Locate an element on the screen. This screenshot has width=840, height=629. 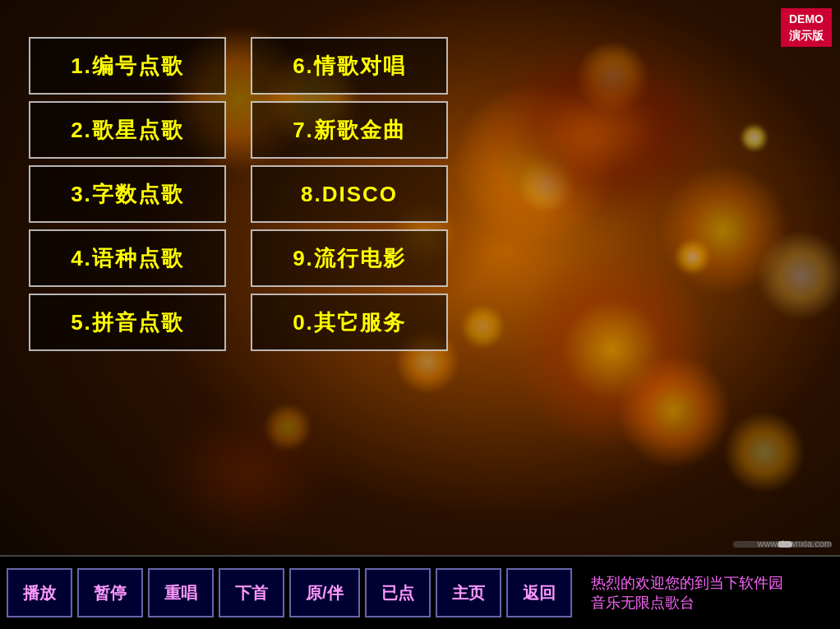
menu-btn-4: 4.语种点歌 is located at coordinates (127, 258).